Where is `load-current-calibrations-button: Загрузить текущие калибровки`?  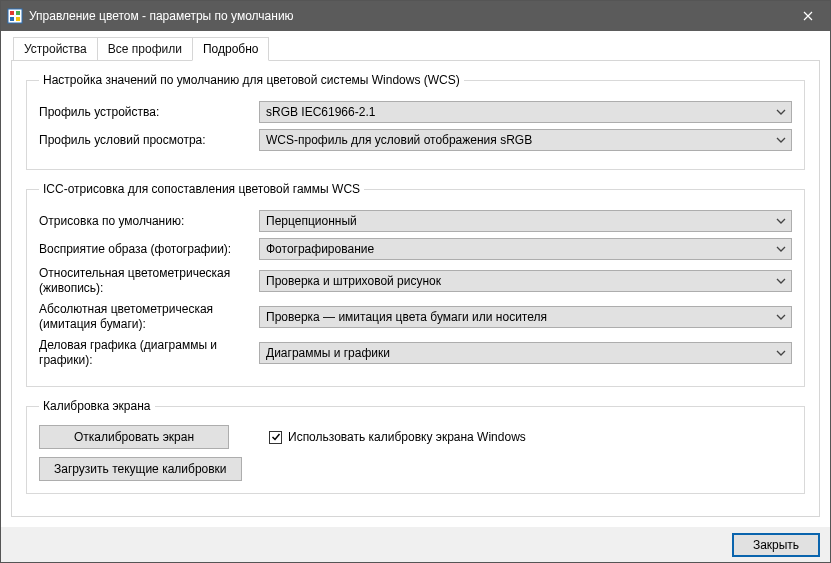
load-current-calibrations-button: Загрузить текущие калибровки is located at coordinates (140, 469).